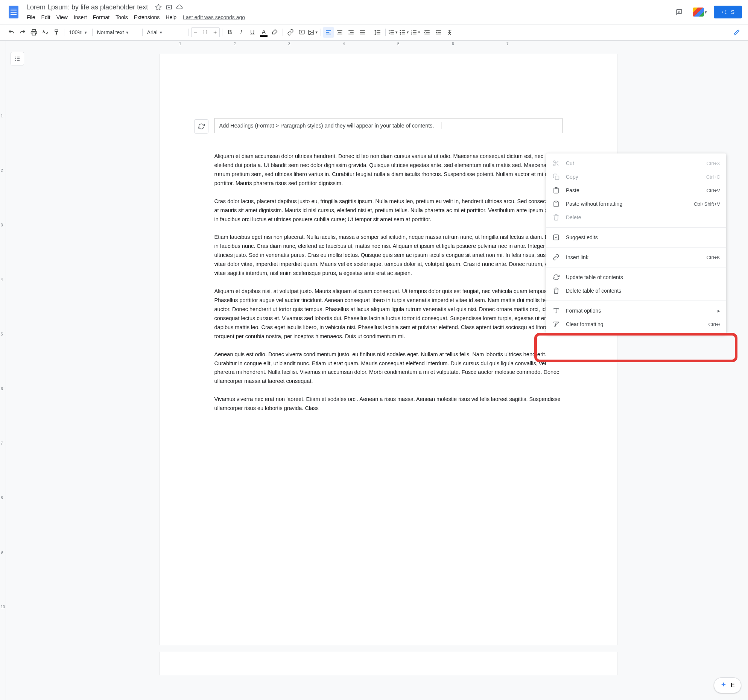 Image resolution: width=748 pixels, height=700 pixels. What do you see at coordinates (290, 32) in the screenshot?
I see `insert-link-button` at bounding box center [290, 32].